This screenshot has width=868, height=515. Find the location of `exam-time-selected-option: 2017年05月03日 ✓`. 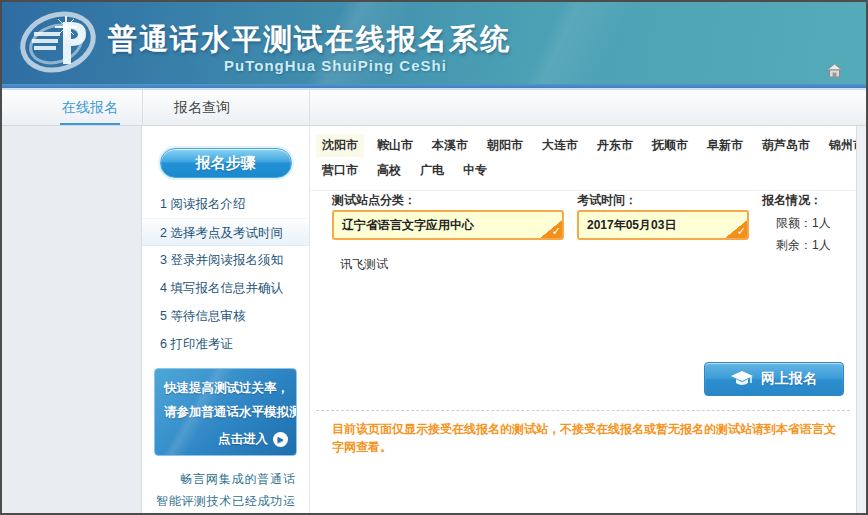

exam-time-selected-option: 2017年05月03日 ✓ is located at coordinates (663, 225).